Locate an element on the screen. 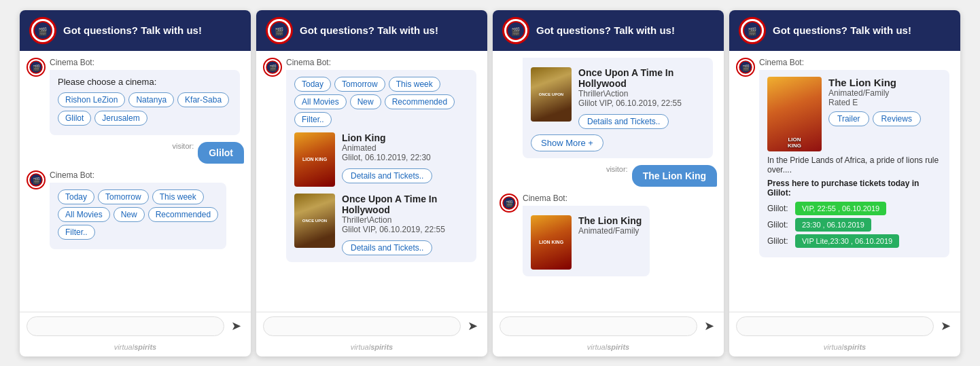  btn-allmovies-p1: All Movies is located at coordinates (84, 215).